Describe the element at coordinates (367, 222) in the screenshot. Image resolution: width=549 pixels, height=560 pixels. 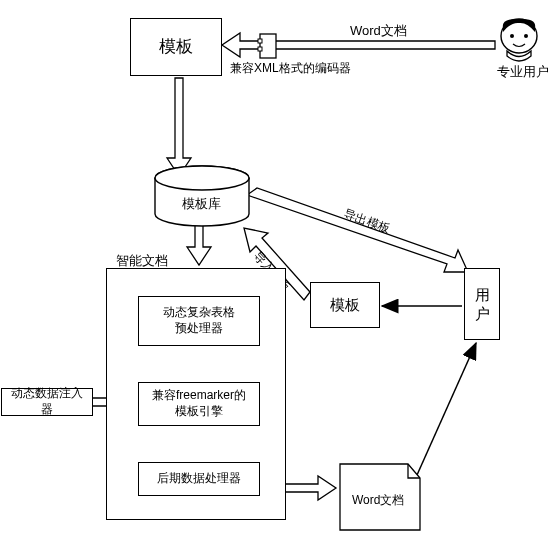
I see `label-export-template-text: 导出模板` at that location.